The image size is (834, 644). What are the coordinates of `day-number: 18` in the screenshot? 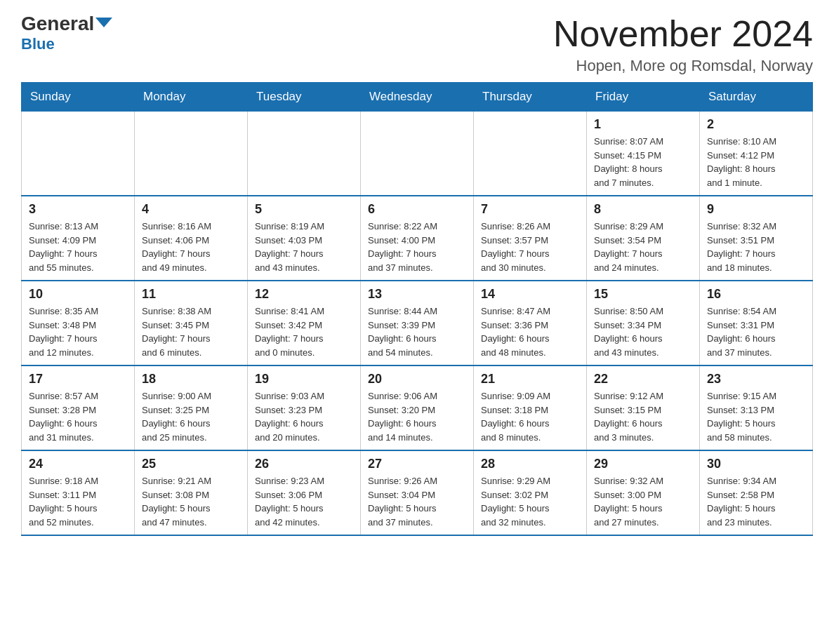 It's located at (191, 379).